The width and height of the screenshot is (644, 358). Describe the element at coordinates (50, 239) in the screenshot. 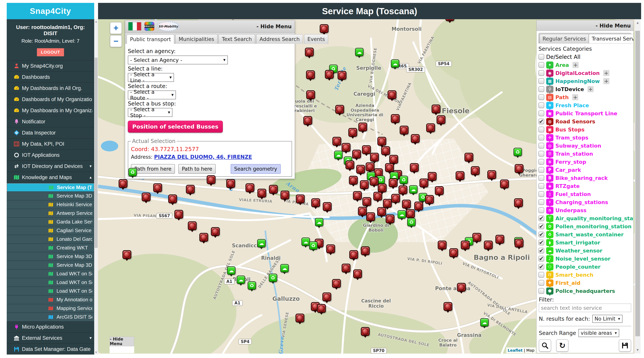

I see `sidebar-item: Lonato Del Garda Service Map` at that location.